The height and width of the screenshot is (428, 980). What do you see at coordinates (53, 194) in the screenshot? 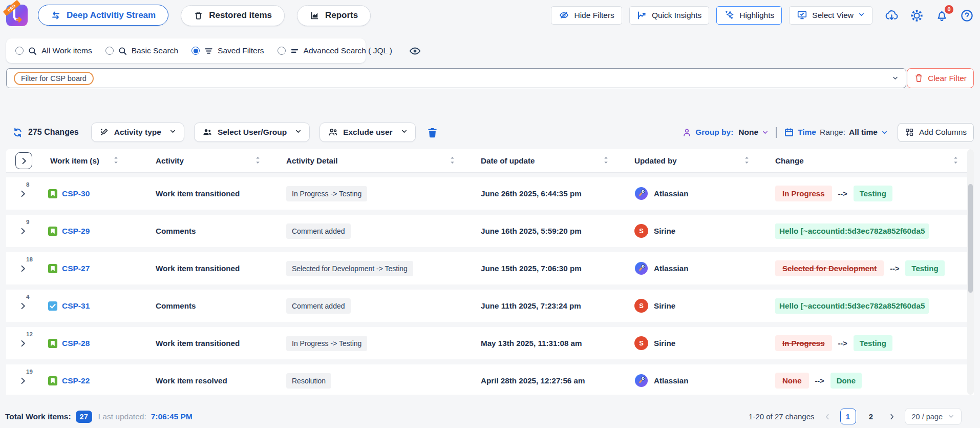
I see `story-icon` at bounding box center [53, 194].